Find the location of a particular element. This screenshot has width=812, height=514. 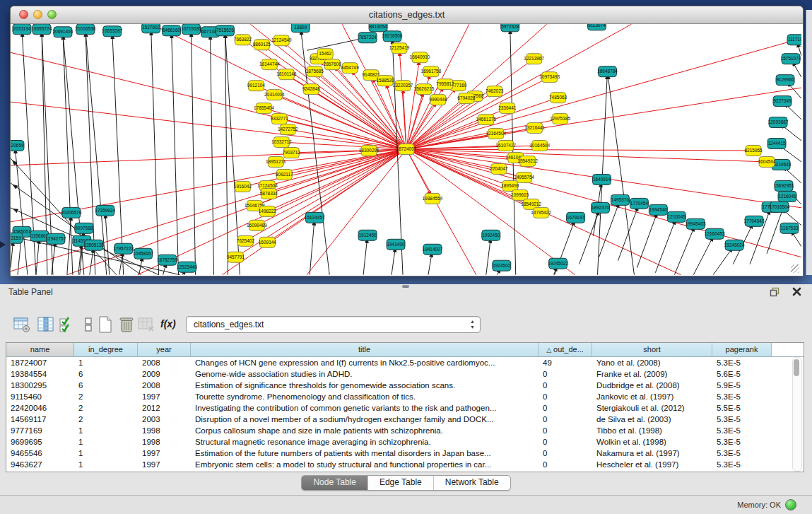

graph-node: 12093887 is located at coordinates (779, 123).